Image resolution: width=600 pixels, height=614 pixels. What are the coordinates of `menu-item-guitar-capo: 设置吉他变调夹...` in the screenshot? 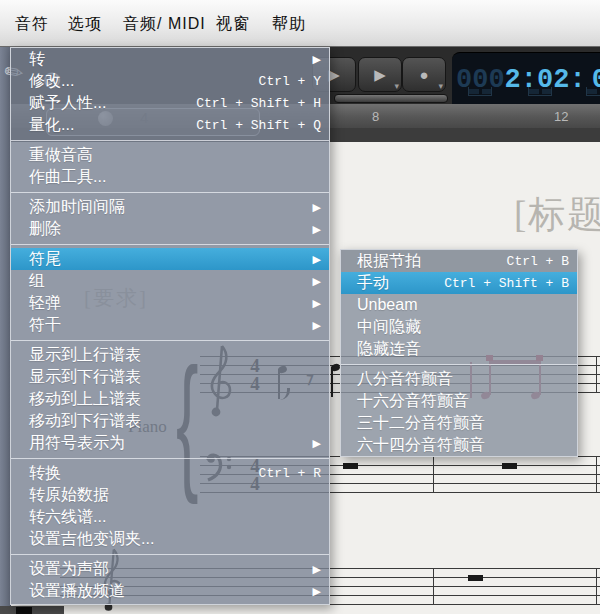 It's located at (170, 539).